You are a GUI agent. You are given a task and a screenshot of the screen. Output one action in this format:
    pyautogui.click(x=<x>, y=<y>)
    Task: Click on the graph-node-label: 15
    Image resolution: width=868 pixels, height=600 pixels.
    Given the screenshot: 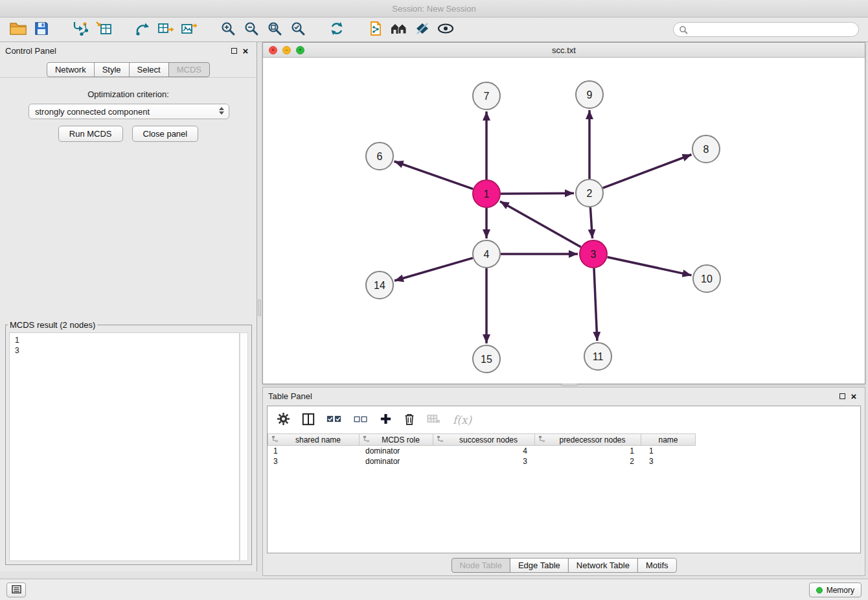 What is the action you would take?
    pyautogui.click(x=486, y=359)
    